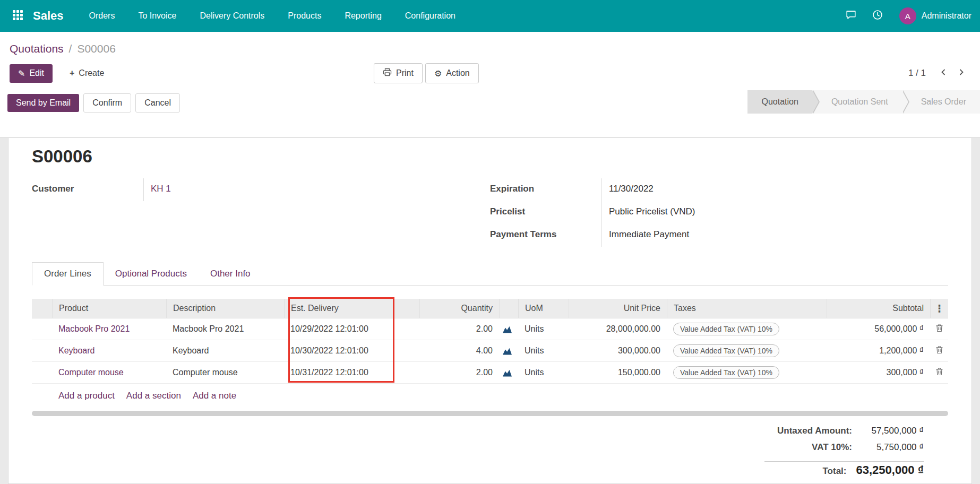  I want to click on payment-terms-label: Payment Terms, so click(546, 236).